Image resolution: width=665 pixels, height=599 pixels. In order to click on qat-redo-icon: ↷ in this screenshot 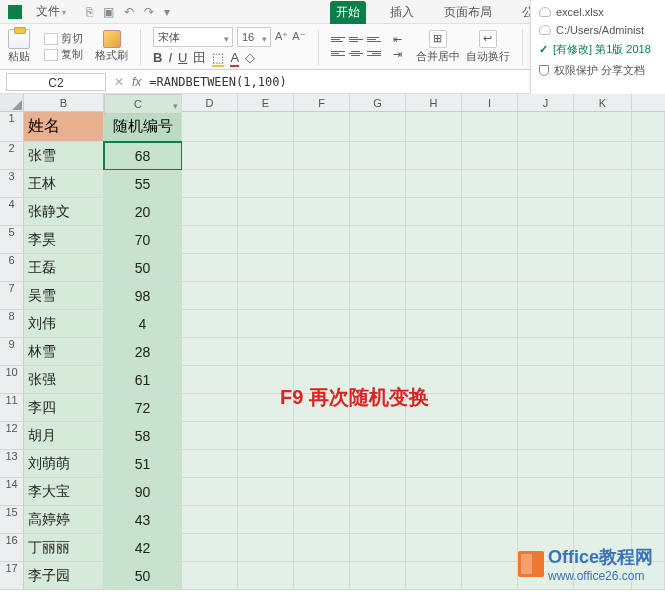, I will do `click(149, 12)`.